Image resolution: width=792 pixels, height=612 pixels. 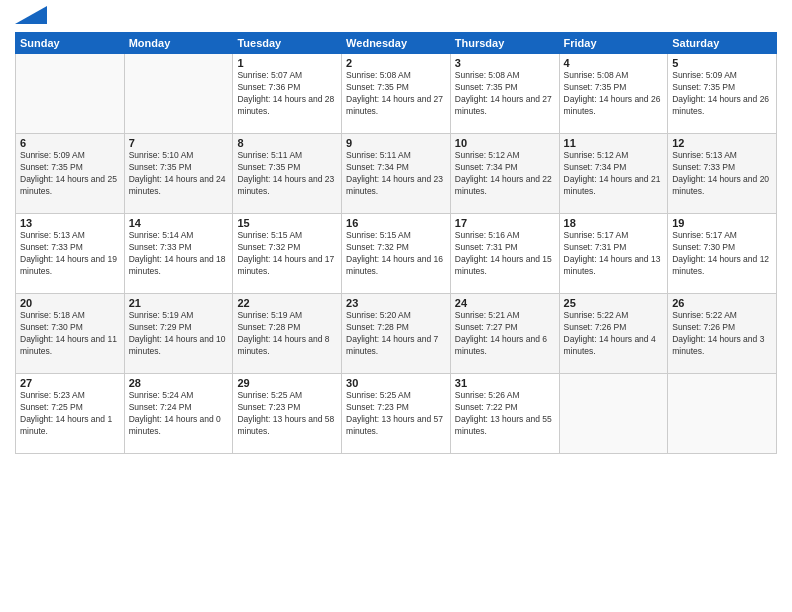 I want to click on calendar-cell: 2Sunrise: 5:08 AM Sunset: 7:35 PM Daylig…, so click(x=396, y=94).